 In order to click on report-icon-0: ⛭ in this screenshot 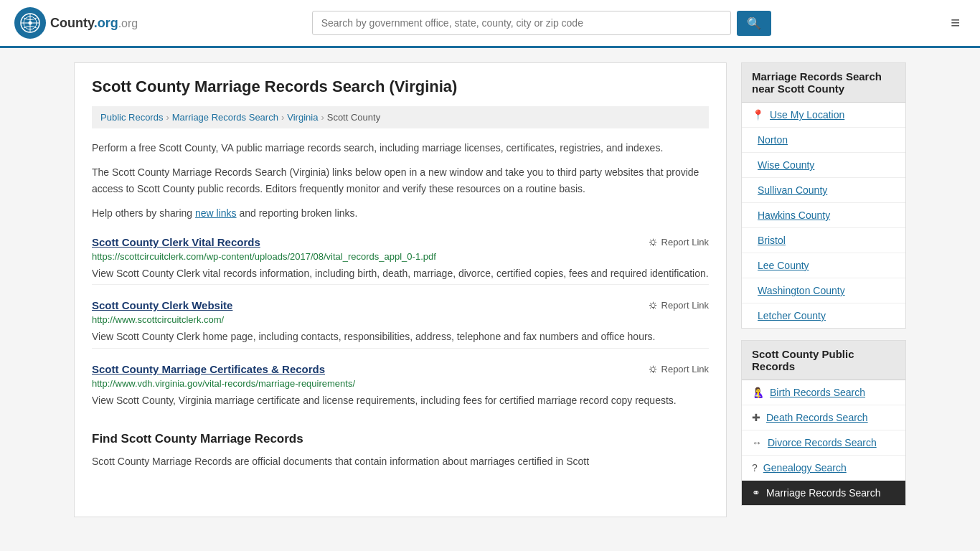, I will do `click(653, 242)`.